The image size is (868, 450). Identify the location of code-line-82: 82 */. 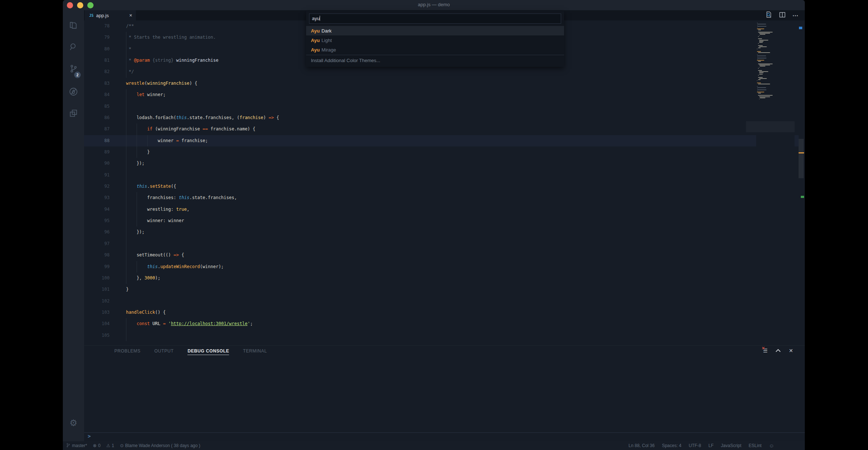
(444, 72).